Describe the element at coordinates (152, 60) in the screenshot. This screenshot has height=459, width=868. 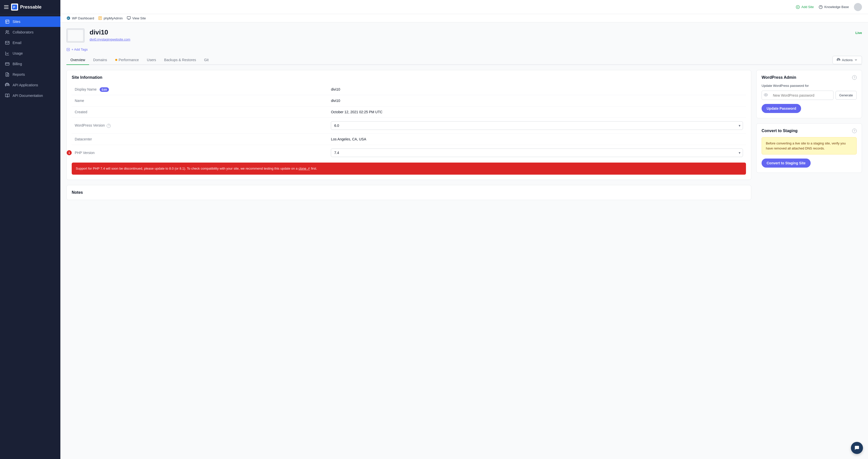
I see `tab-users: Users` at that location.